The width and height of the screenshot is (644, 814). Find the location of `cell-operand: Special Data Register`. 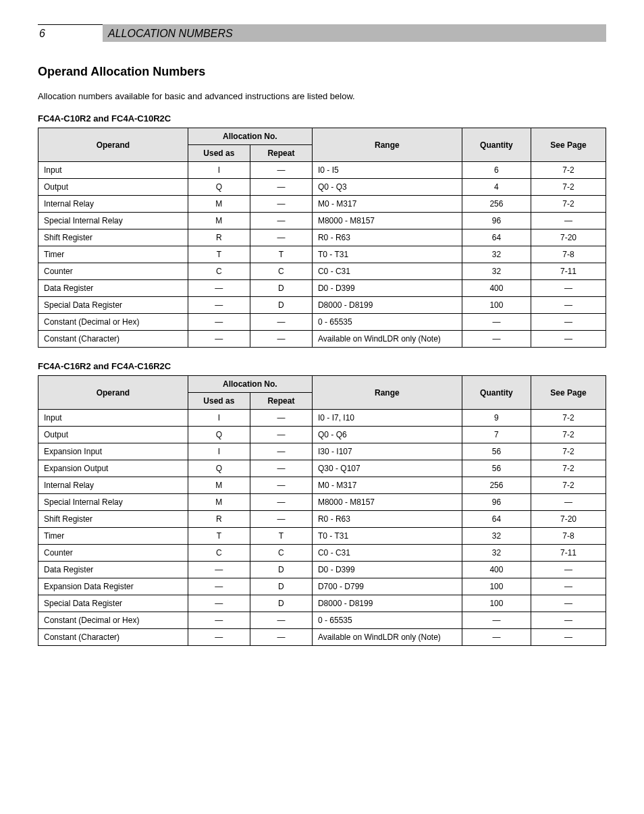

cell-operand: Special Data Register is located at coordinates (113, 603).